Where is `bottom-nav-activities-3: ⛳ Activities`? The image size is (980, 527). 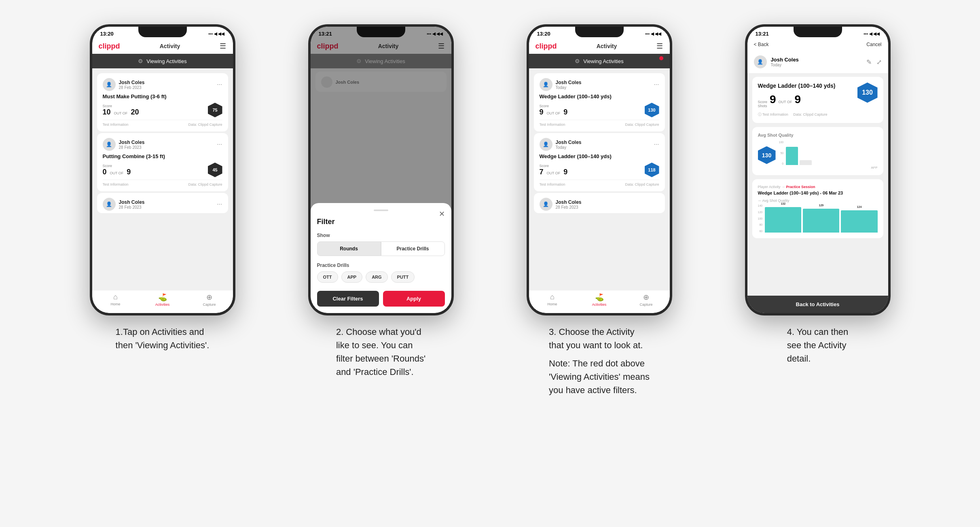 bottom-nav-activities-3: ⛳ Activities is located at coordinates (599, 300).